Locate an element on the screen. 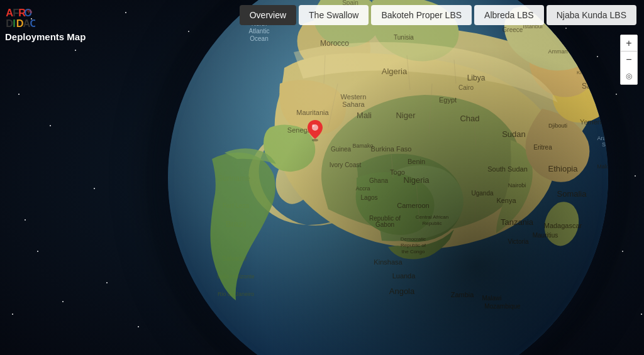 Image resolution: width=644 pixels, height=355 pixels. tab-njaba: Njaba Kunda LBS is located at coordinates (591, 15).